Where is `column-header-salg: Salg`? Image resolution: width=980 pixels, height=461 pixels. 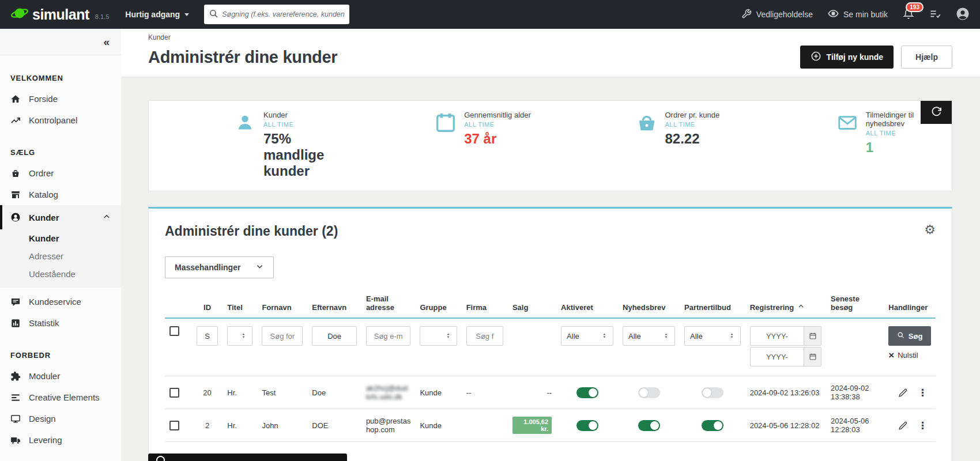 column-header-salg: Salg is located at coordinates (532, 305).